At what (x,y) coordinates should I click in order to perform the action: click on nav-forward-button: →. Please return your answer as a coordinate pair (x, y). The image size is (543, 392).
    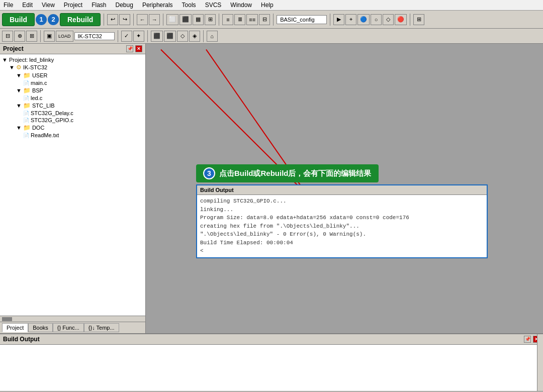
    Looking at the image, I should click on (154, 20).